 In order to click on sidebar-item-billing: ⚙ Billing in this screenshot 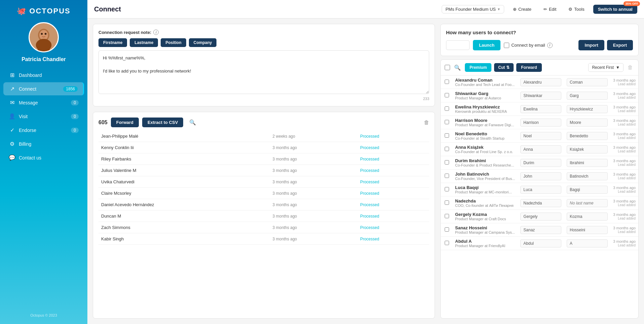, I will do `click(44, 144)`.